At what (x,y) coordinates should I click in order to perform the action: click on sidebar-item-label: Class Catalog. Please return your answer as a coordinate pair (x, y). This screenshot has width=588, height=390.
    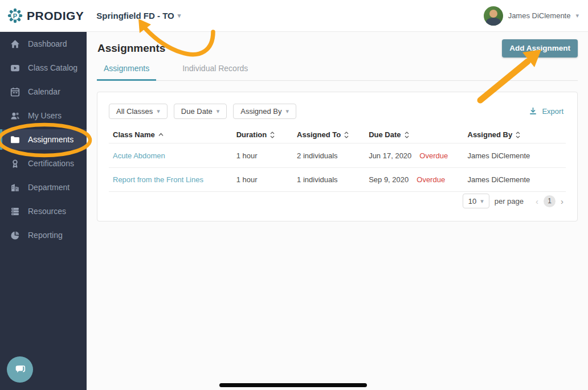
    Looking at the image, I should click on (52, 68).